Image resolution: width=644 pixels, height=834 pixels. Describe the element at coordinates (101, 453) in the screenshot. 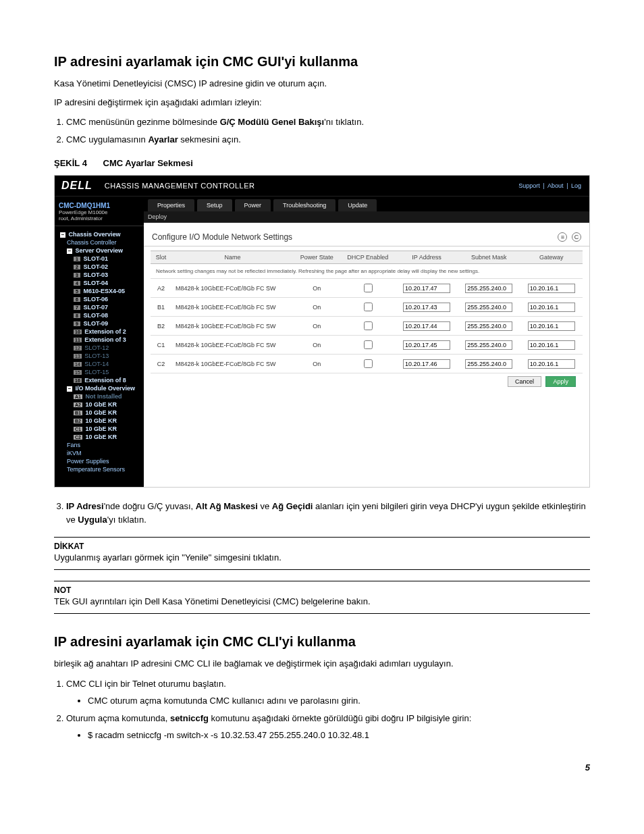

I see `tree-ikvm: iKVM` at that location.